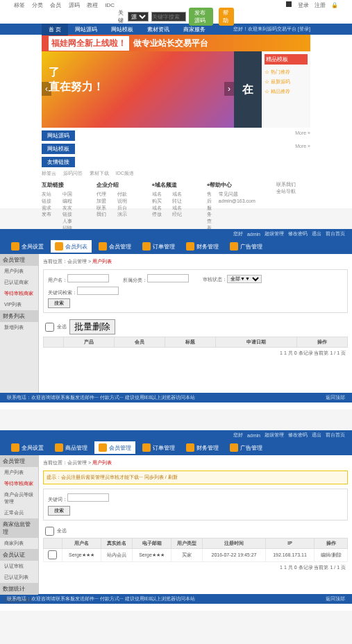 Image resolution: width=352 pixels, height=644 pixels. Describe the element at coordinates (320, 6) in the screenshot. I see `register-link: 注册` at that location.